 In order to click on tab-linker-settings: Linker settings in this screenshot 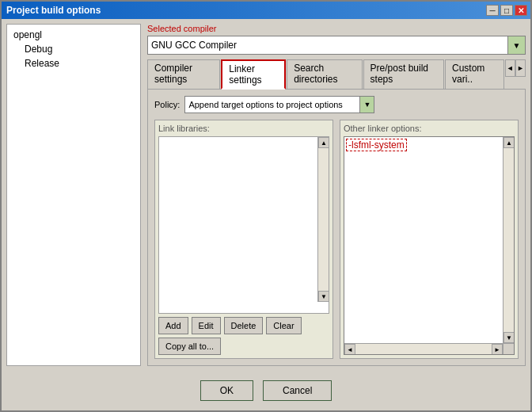, I will do `click(253, 74)`.